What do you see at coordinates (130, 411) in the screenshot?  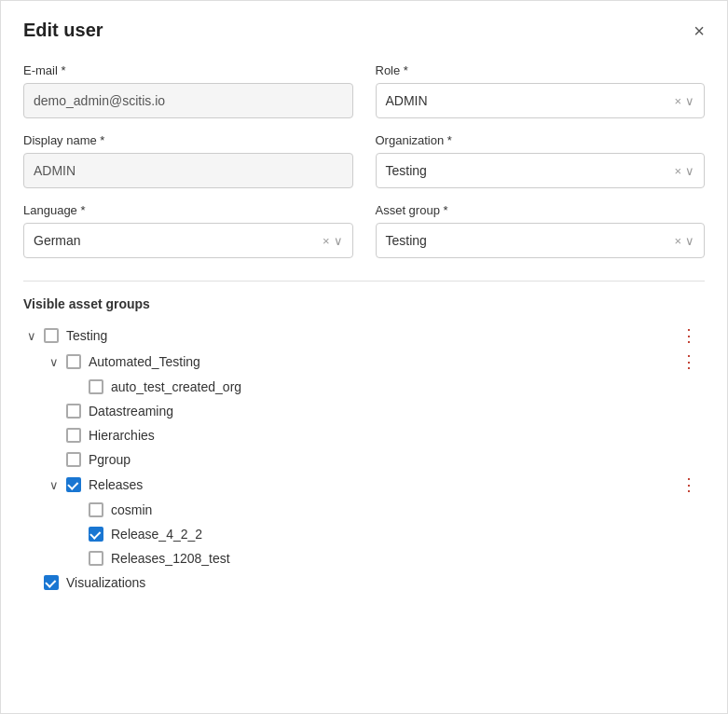 I see `item-label: Datastreaming` at bounding box center [130, 411].